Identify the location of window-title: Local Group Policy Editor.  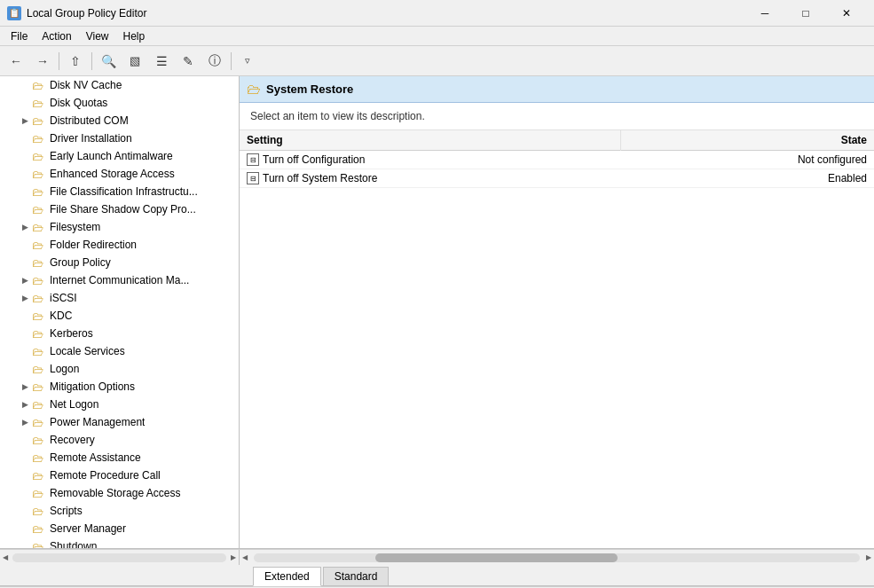
(87, 13).